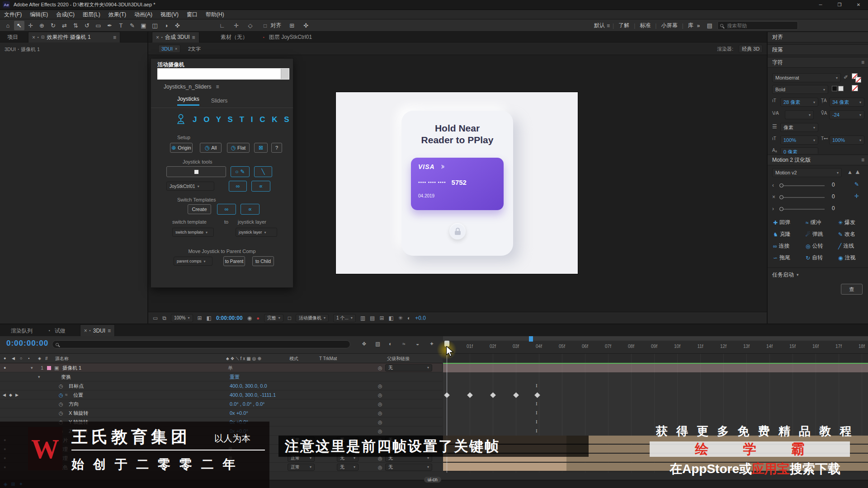 This screenshot has width=868, height=488. Describe the element at coordinates (807, 78) in the screenshot. I see `font-family-select: Montserrat ▾` at that location.